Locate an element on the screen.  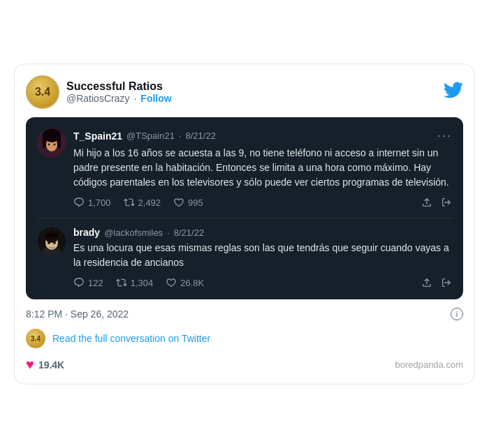
tweet2-avatar is located at coordinates (52, 241).